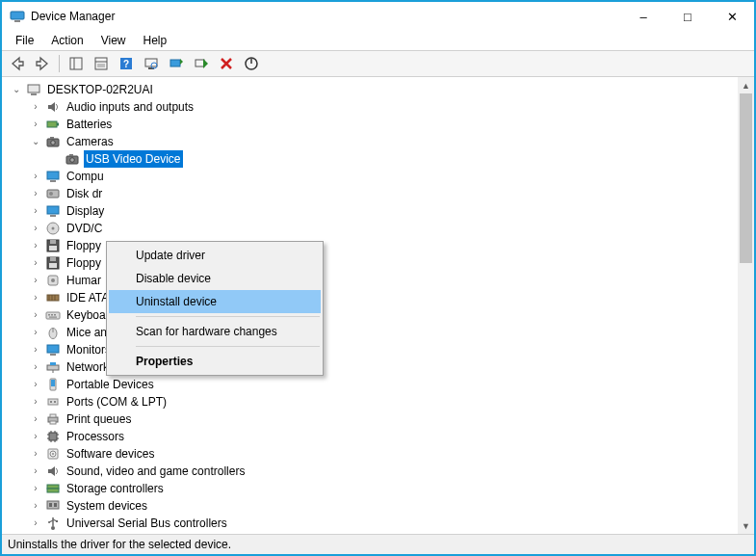 This screenshot has height=556, width=756. Describe the element at coordinates (67, 40) in the screenshot. I see `menu-action: Action` at that location.